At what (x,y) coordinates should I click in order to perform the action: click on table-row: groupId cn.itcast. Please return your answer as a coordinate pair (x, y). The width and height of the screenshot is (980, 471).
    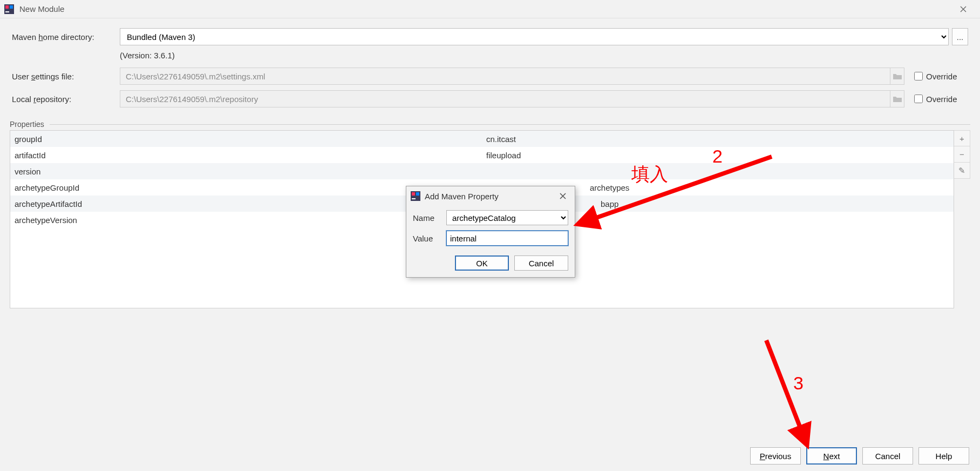
    Looking at the image, I should click on (482, 139).